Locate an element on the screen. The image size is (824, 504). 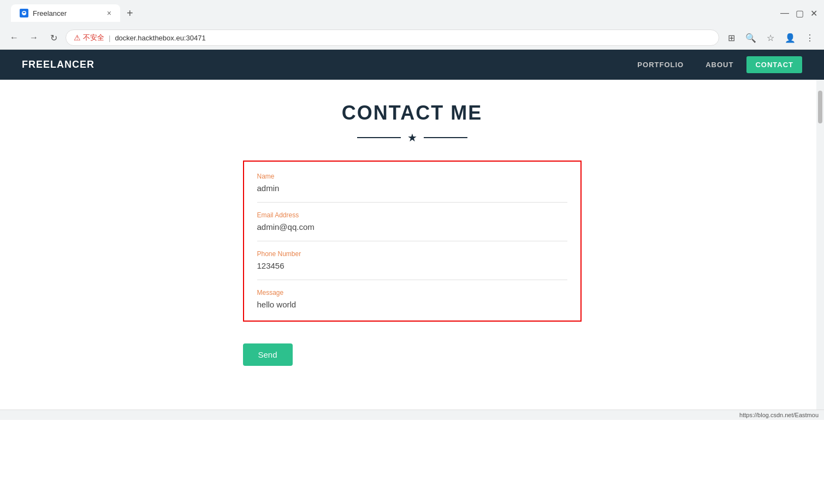
tab-close-button: × is located at coordinates (109, 13).